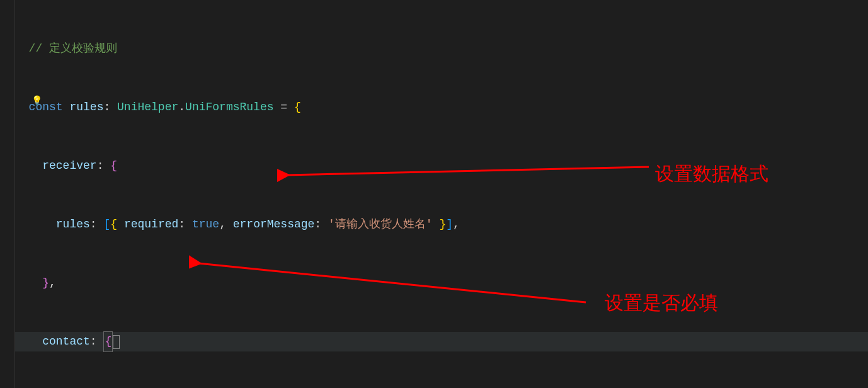 Image resolution: width=868 pixels, height=388 pixels. What do you see at coordinates (442, 49) in the screenshot?
I see `code-line: // 定义校验规则` at bounding box center [442, 49].